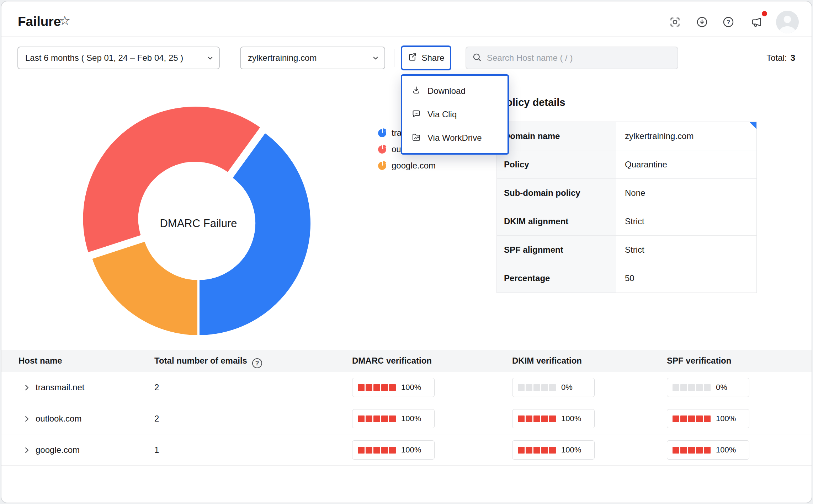 This screenshot has height=504, width=813. I want to click on policy-heading: Policy details, so click(532, 102).